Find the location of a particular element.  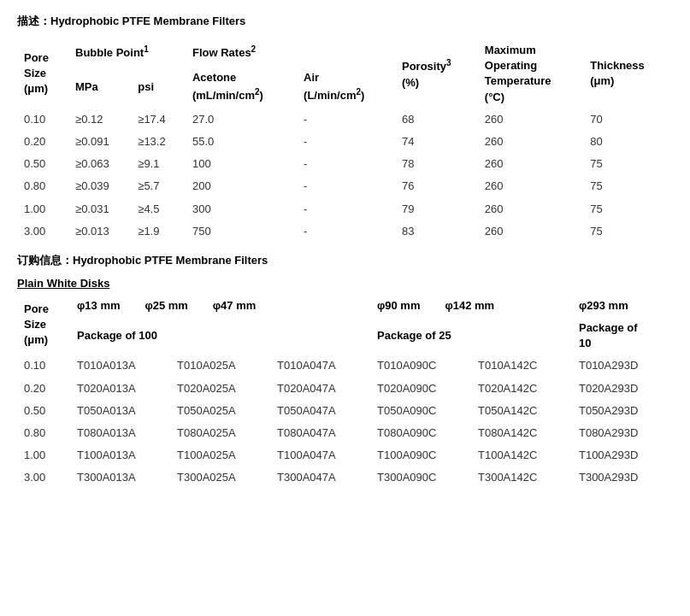

cell-thickness: 80 is located at coordinates (628, 142).